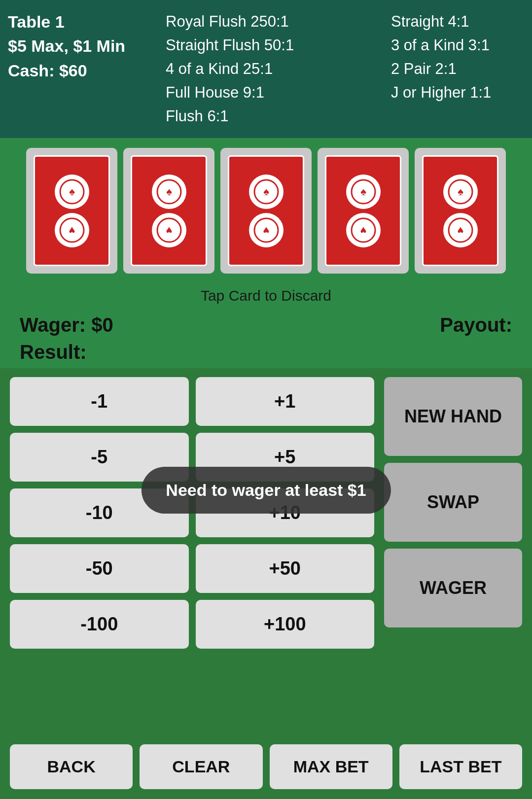 Image resolution: width=532 pixels, height=799 pixels. I want to click on plus5-button: +5, so click(285, 457).